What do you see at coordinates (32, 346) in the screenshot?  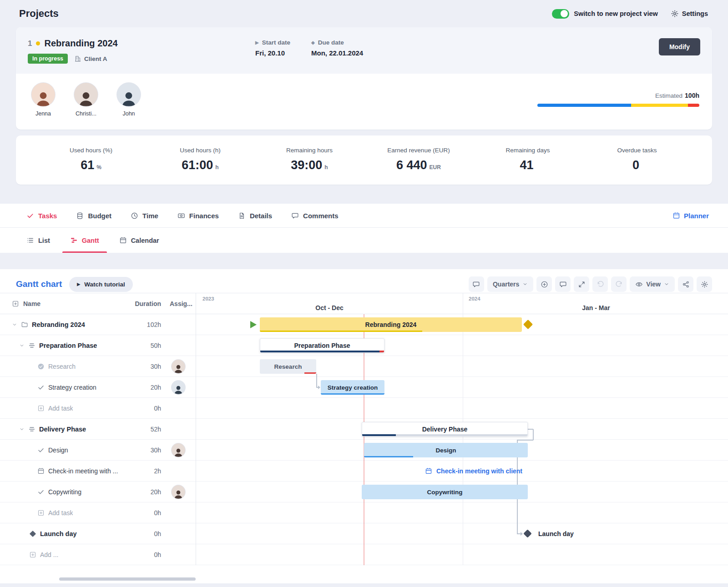 I see `phase-icon` at bounding box center [32, 346].